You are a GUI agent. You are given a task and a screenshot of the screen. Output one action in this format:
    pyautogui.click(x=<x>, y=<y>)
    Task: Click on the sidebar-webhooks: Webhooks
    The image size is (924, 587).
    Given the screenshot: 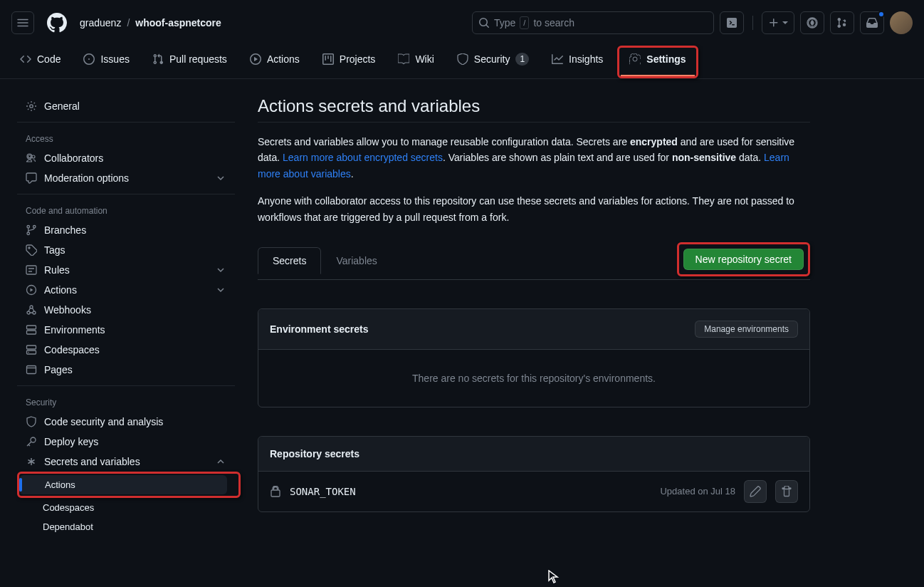 What is the action you would take?
    pyautogui.click(x=126, y=310)
    